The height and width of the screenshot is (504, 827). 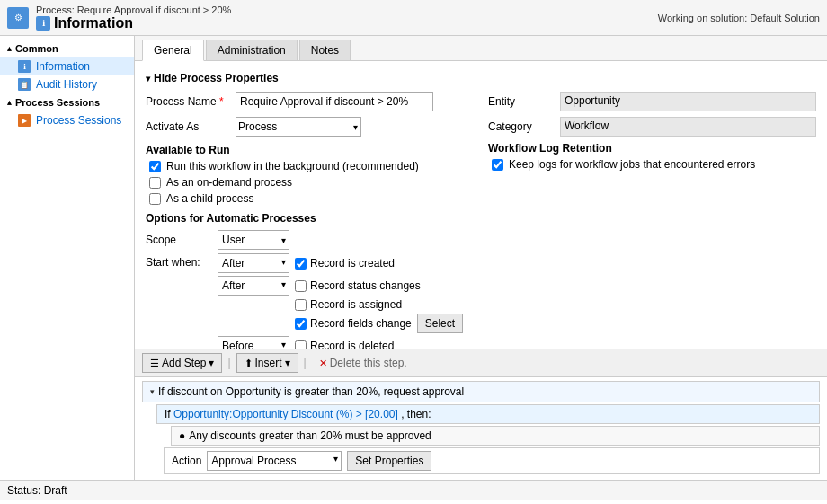 What do you see at coordinates (43, 23) in the screenshot?
I see `info-icon: ℹ` at bounding box center [43, 23].